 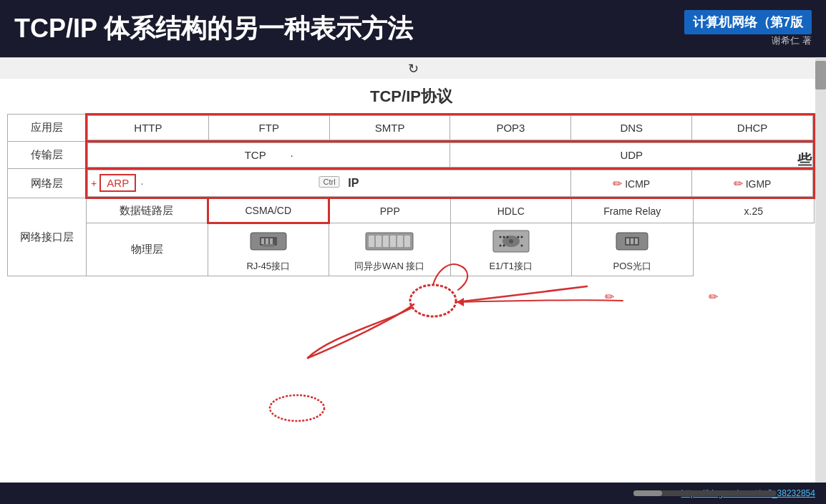 I want to click on protocol-ftp: FTP, so click(x=269, y=128).